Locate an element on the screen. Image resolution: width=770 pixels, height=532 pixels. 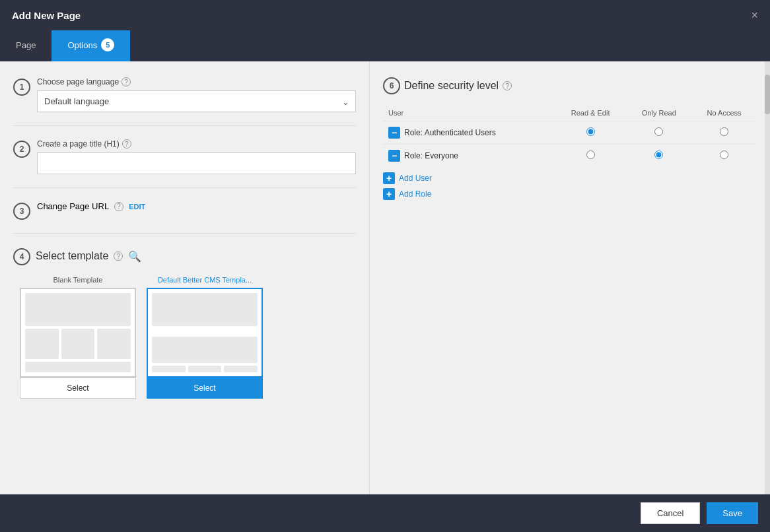
blank-preview-top is located at coordinates (78, 310).